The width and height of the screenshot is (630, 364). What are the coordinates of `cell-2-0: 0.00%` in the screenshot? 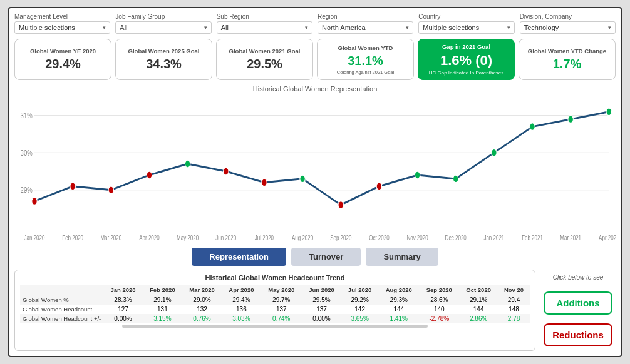 It's located at (123, 319).